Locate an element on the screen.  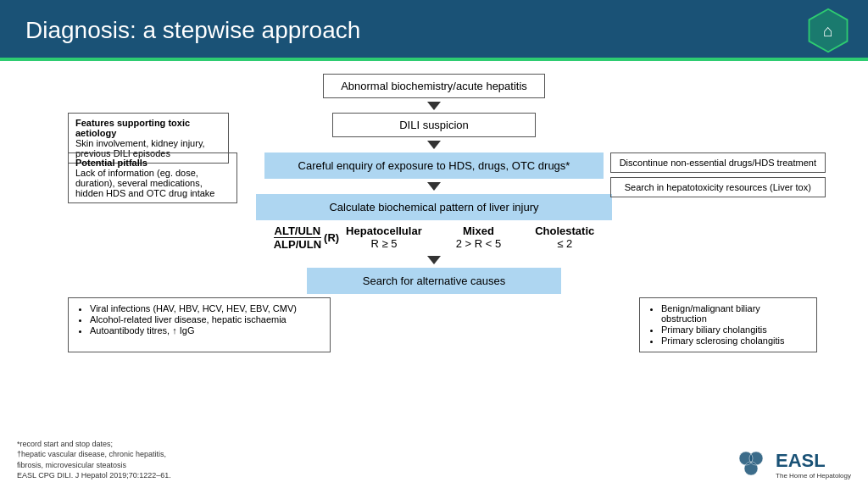
right-causes-list: Benign/malignant biliary obstruction Pri… is located at coordinates (728, 324).